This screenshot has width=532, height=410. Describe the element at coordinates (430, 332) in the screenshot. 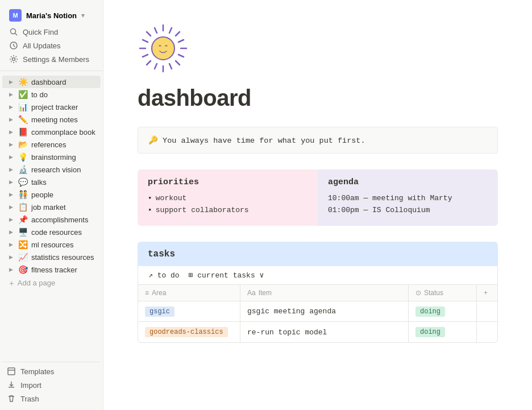

I see `status-tag-doing-2: doing` at that location.